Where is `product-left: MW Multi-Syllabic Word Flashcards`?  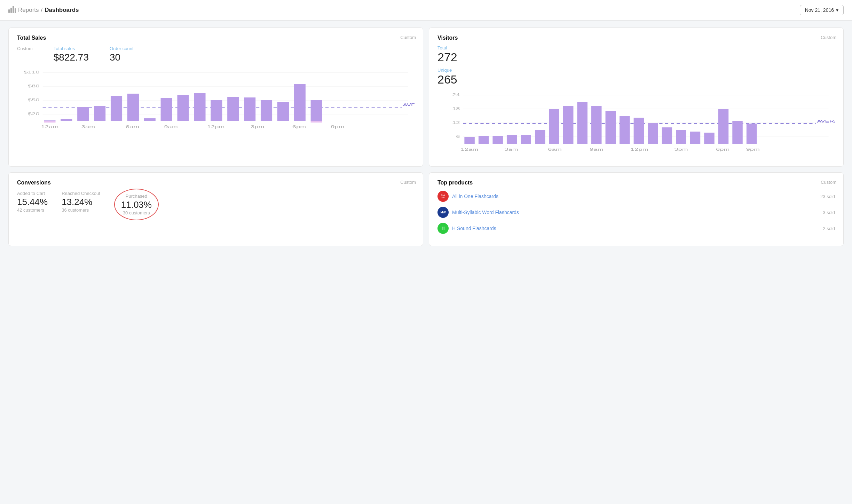 product-left: MW Multi-Syllabic Word Flashcards is located at coordinates (478, 212).